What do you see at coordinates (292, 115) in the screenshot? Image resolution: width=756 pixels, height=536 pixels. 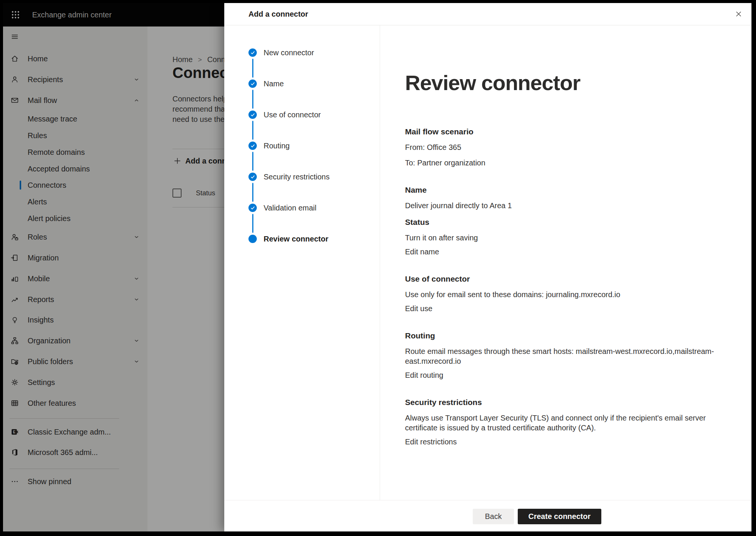 I see `wizard-step-label: Use of connector` at bounding box center [292, 115].